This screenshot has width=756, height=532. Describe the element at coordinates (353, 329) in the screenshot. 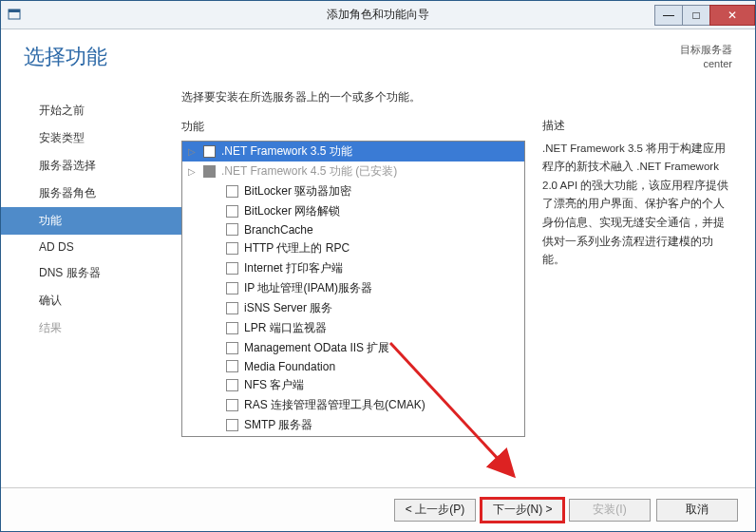

I see `feature-item-9: LPR 端口监视器` at that location.